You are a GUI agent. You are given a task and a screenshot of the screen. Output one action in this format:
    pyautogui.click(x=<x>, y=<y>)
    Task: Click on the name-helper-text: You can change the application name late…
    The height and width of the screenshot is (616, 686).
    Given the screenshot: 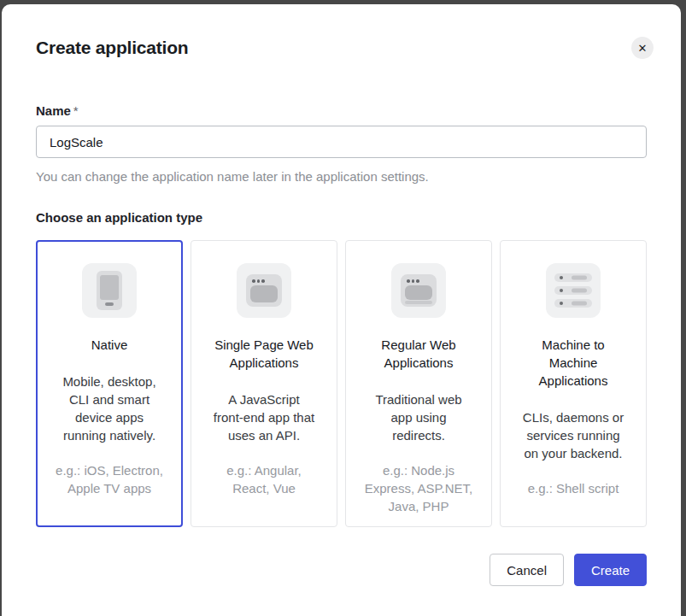 What is the action you would take?
    pyautogui.click(x=342, y=176)
    